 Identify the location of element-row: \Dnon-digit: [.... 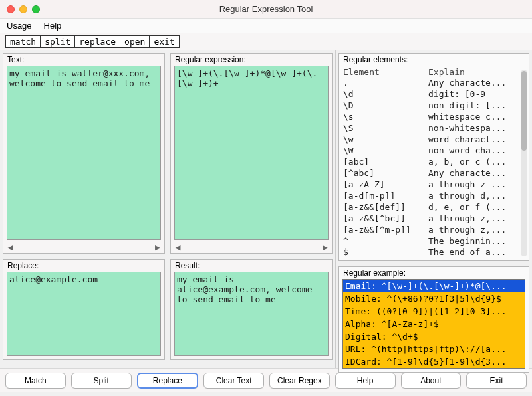
(434, 105).